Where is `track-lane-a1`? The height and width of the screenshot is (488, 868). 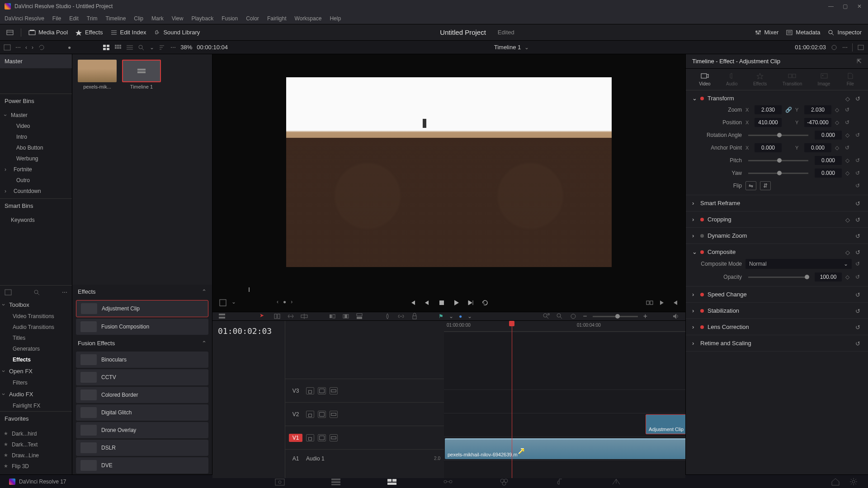 track-lane-a1 is located at coordinates (565, 469).